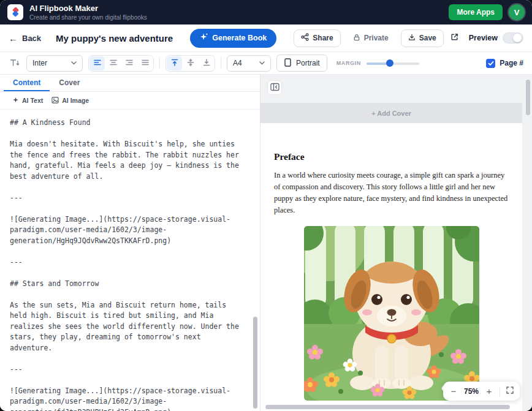 This screenshot has width=532, height=411. What do you see at coordinates (376, 38) in the screenshot?
I see `private-label: Private` at bounding box center [376, 38].